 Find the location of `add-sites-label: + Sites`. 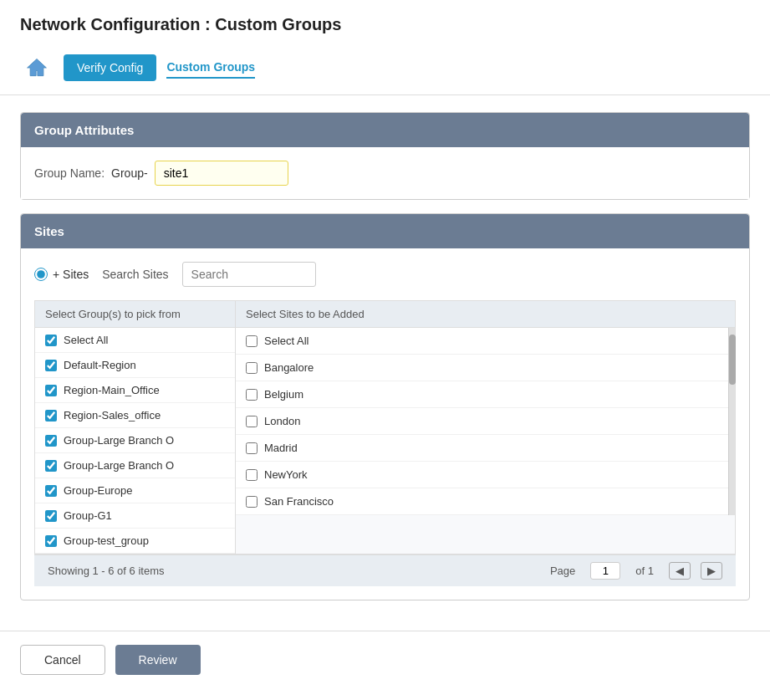

add-sites-label: + Sites is located at coordinates (70, 274).